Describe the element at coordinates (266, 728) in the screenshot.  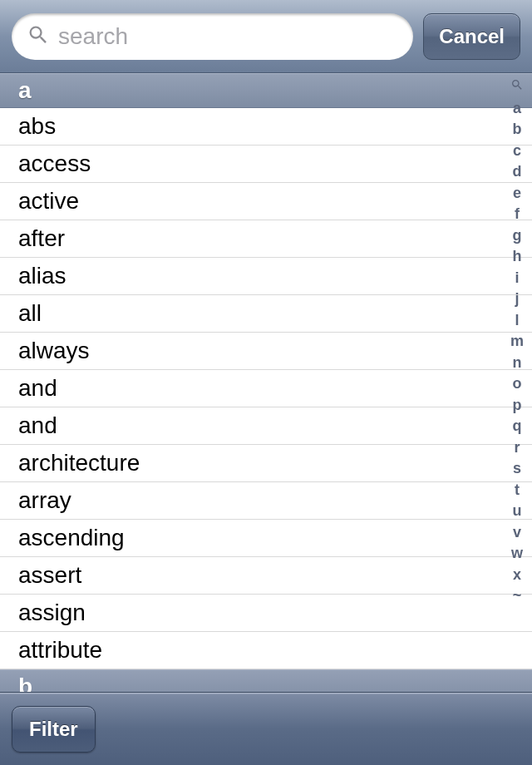
I see `bottom-toolbar: Filter` at that location.